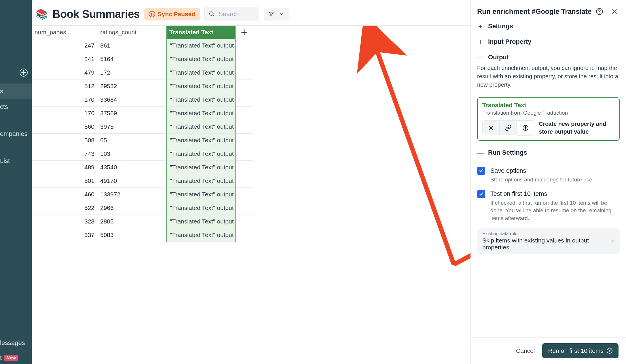 The width and height of the screenshot is (626, 364). Describe the element at coordinates (548, 241) in the screenshot. I see `existing-data-rule-select: Existing data rule Skip items with exist…` at that location.